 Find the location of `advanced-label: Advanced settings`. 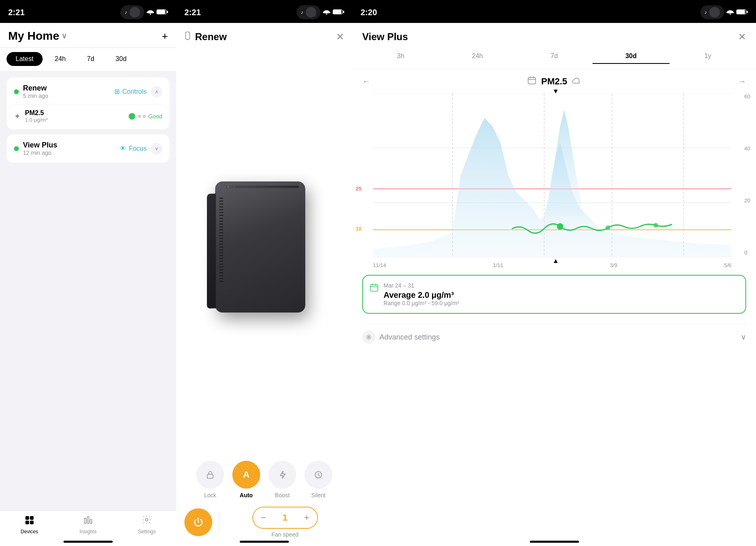

advanced-label: Advanced settings is located at coordinates (410, 338).